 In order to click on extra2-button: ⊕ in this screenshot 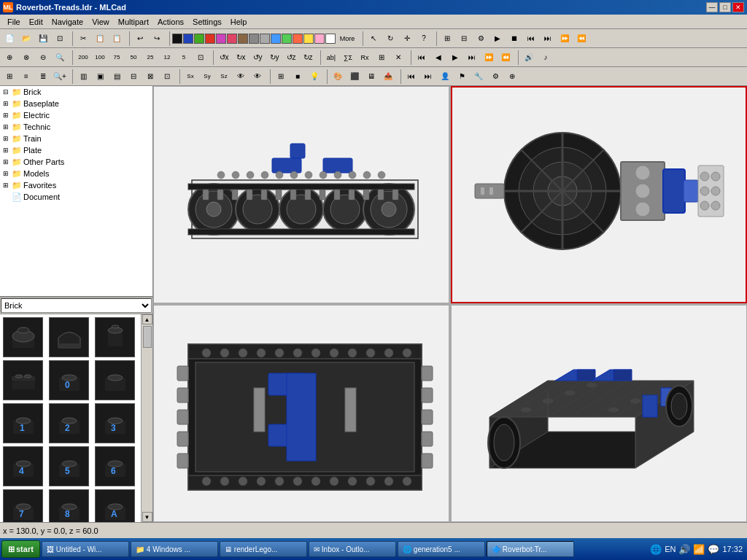, I will do `click(512, 77)`.